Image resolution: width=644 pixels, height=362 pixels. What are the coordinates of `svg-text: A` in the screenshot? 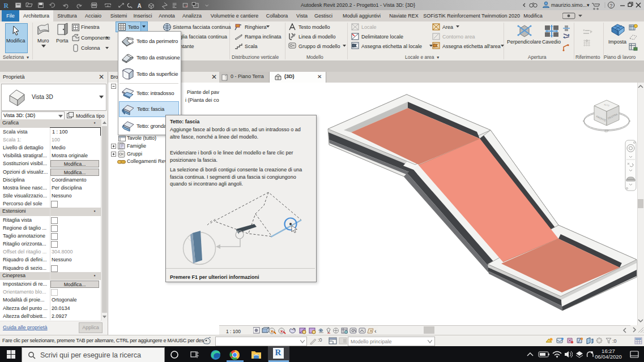 It's located at (140, 6).